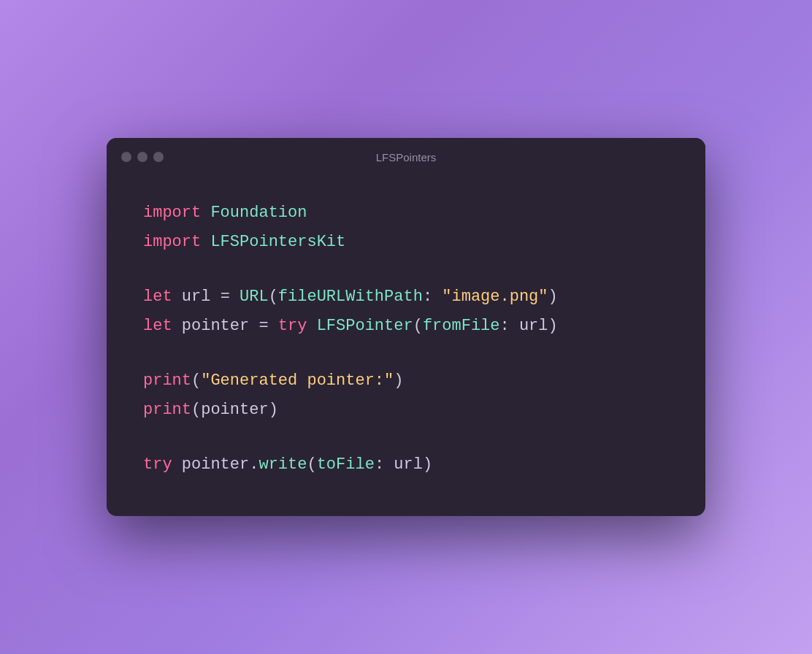 The height and width of the screenshot is (654, 812). What do you see at coordinates (406, 297) in the screenshot?
I see `code-line-let-url: let url = URL(fileURLWithPath: "image.pn…` at bounding box center [406, 297].